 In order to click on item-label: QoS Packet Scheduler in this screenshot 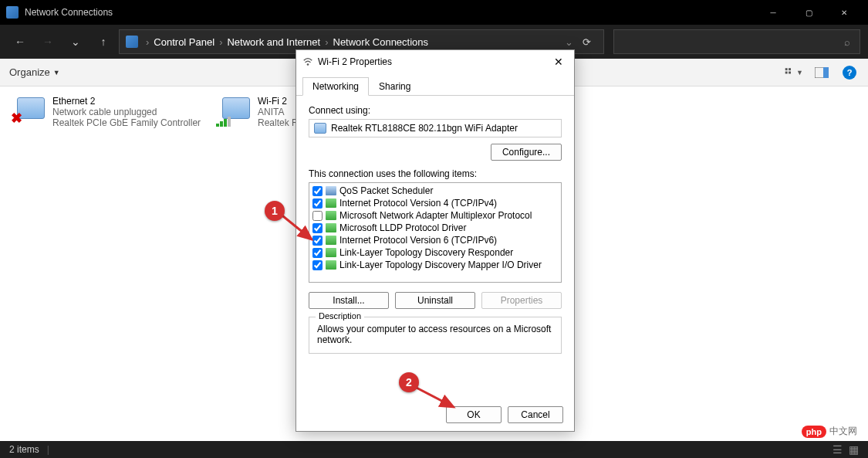, I will do `click(386, 191)`.